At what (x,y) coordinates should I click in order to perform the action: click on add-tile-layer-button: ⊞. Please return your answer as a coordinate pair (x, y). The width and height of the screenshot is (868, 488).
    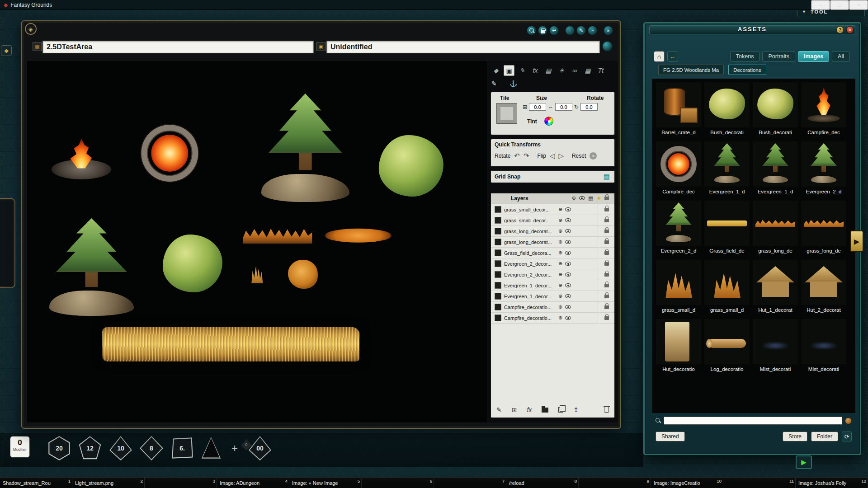
    Looking at the image, I should click on (514, 410).